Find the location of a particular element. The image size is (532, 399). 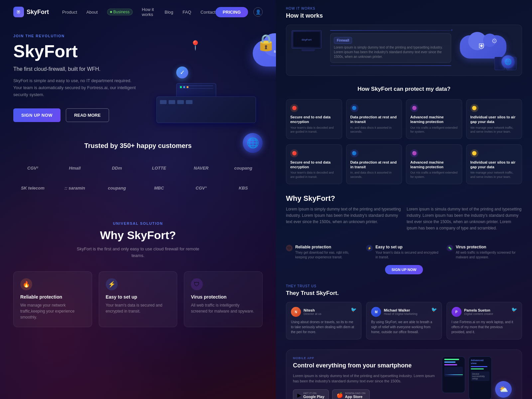

feature-title-easy: Easy to set up is located at coordinates (138, 297).